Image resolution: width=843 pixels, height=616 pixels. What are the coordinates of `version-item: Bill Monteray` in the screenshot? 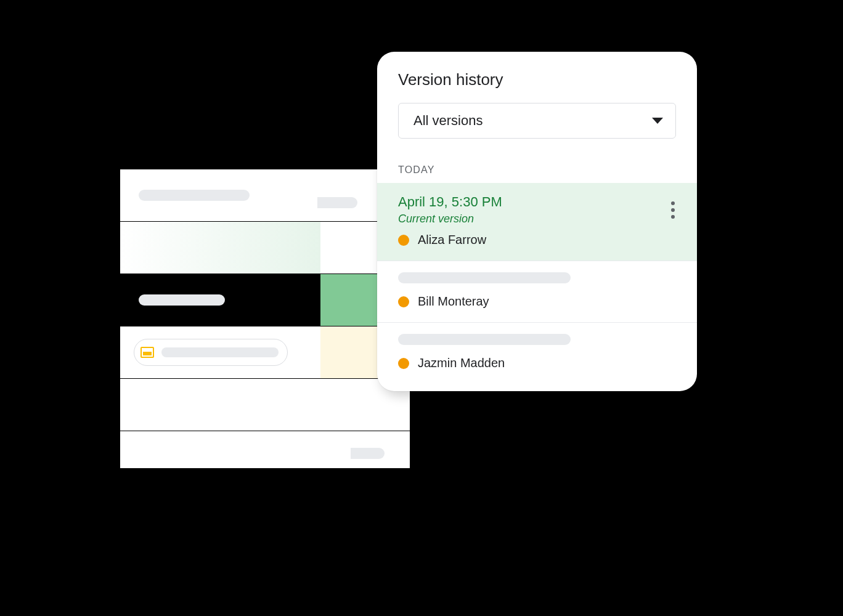 It's located at (537, 291).